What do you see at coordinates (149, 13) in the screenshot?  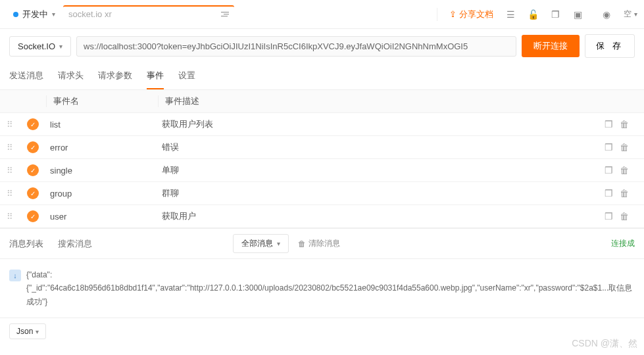 I see `document-tab: socket.io xr` at bounding box center [149, 13].